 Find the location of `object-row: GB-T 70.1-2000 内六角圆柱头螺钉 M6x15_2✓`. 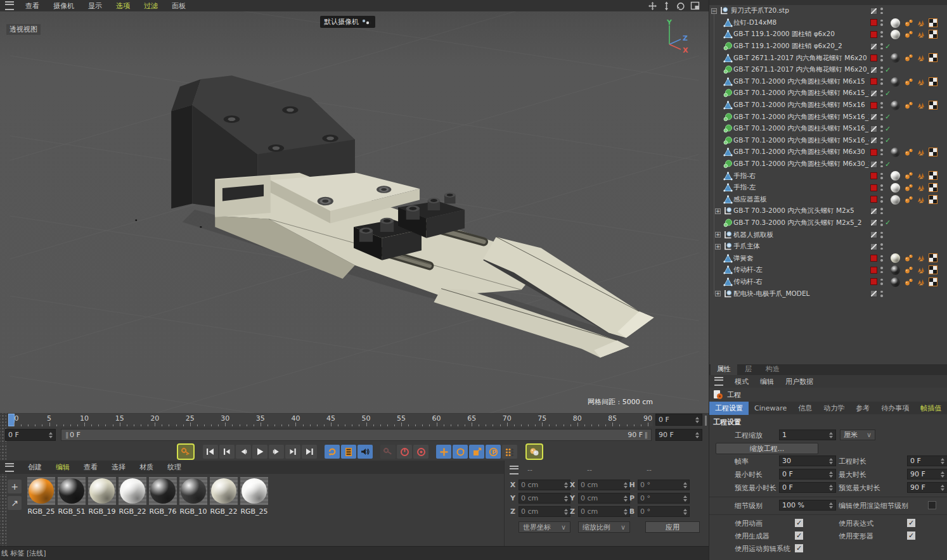

object-row: GB-T 70.1-2000 内六角圆柱头螺钉 M6x15_2✓ is located at coordinates (828, 94).